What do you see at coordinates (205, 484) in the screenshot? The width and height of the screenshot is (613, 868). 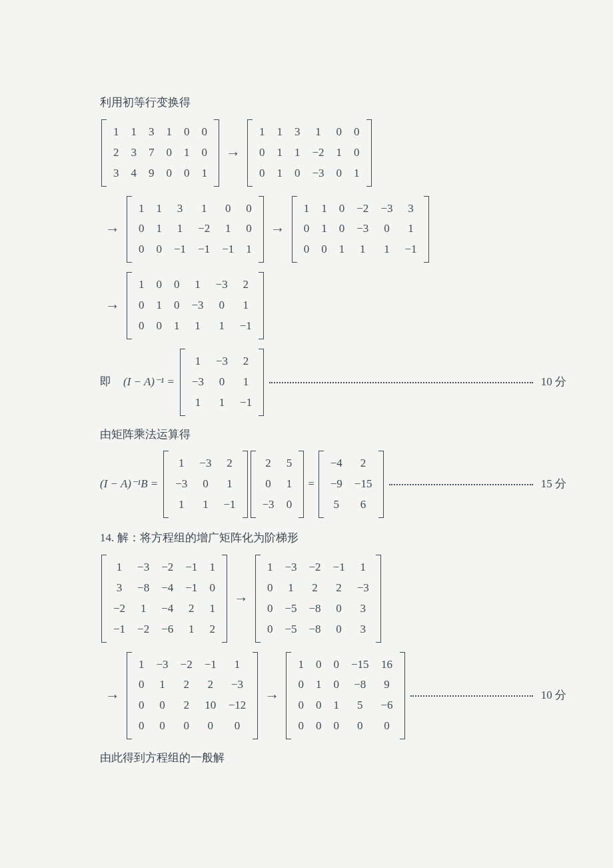 I see `matrix-inverse-2: 1−32 −301 11−1` at bounding box center [205, 484].